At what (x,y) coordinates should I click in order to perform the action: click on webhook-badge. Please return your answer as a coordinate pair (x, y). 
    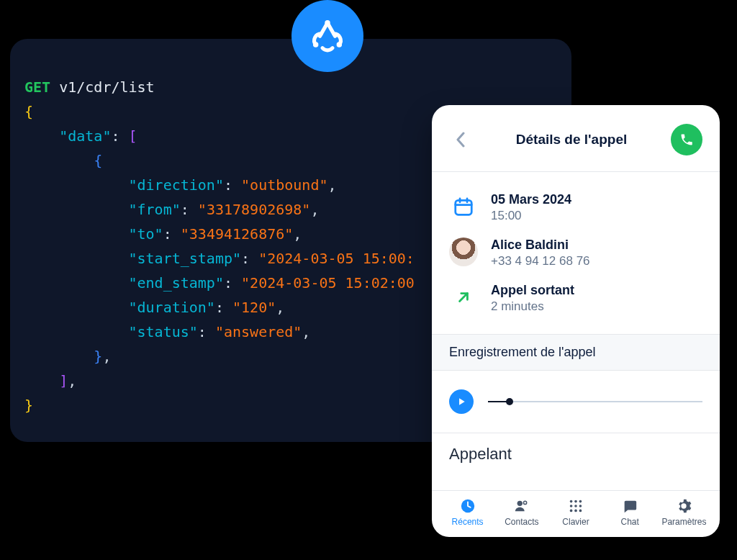
    Looking at the image, I should click on (327, 36).